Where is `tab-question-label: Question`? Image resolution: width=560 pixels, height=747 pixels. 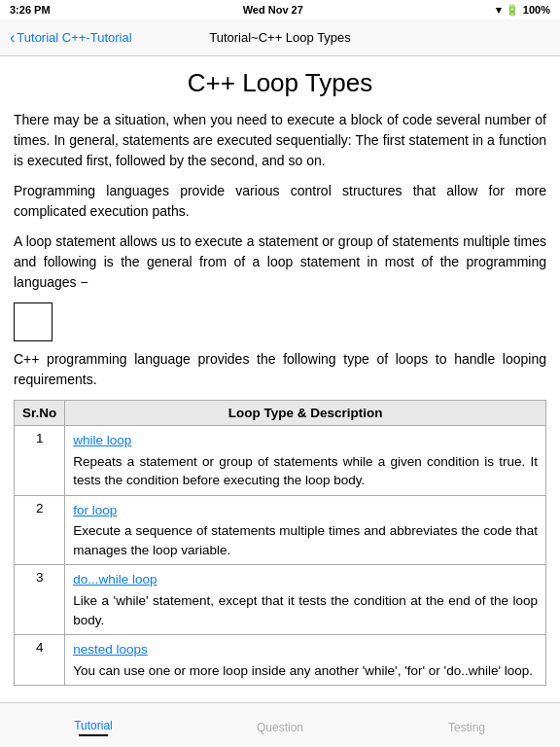 tab-question-label: Question is located at coordinates (280, 728).